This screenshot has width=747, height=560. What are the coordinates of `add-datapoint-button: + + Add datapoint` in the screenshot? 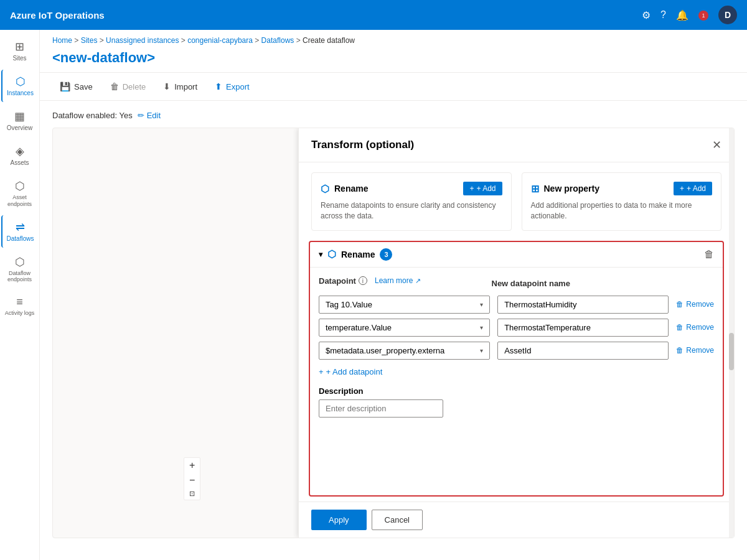 It's located at (350, 372).